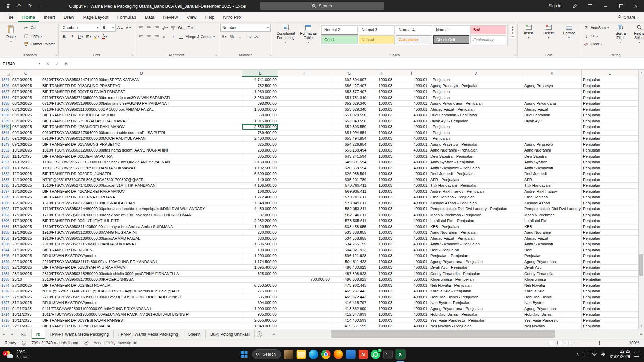  I want to click on cell-K1654: Cenny Firnanella, so click(552, 274).